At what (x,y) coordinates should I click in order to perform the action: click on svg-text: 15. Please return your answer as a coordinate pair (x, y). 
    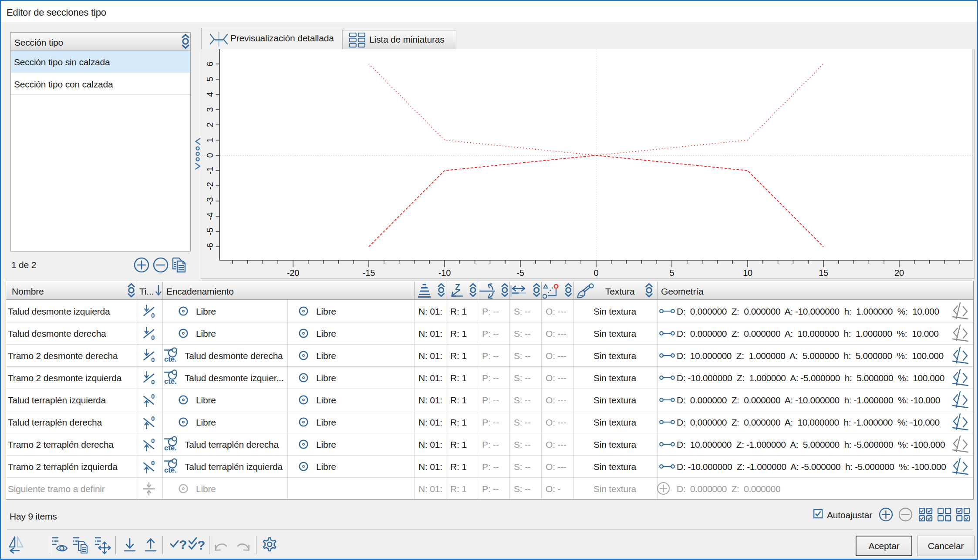
    Looking at the image, I should click on (823, 273).